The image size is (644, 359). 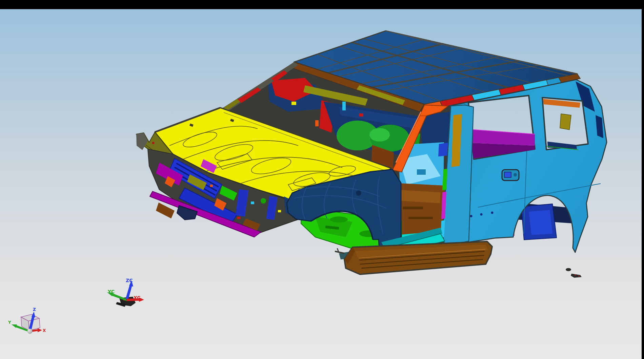 I want to click on door-handle, so click(x=510, y=175).